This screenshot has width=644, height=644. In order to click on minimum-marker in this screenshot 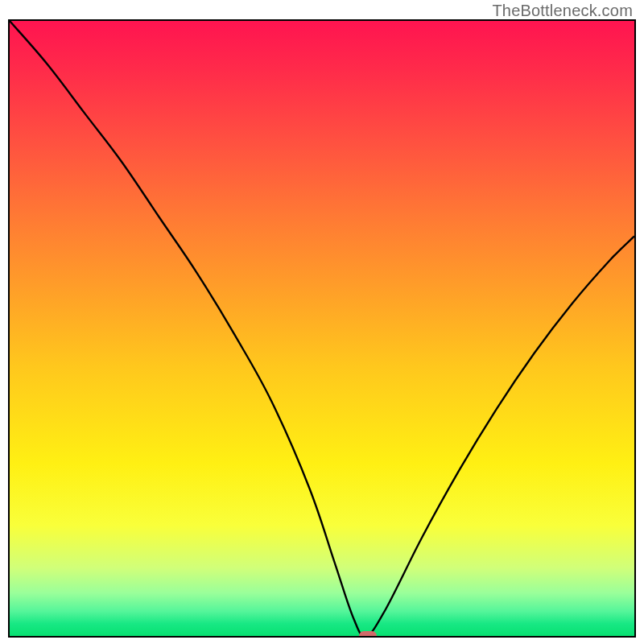, I will do `click(368, 634)`.